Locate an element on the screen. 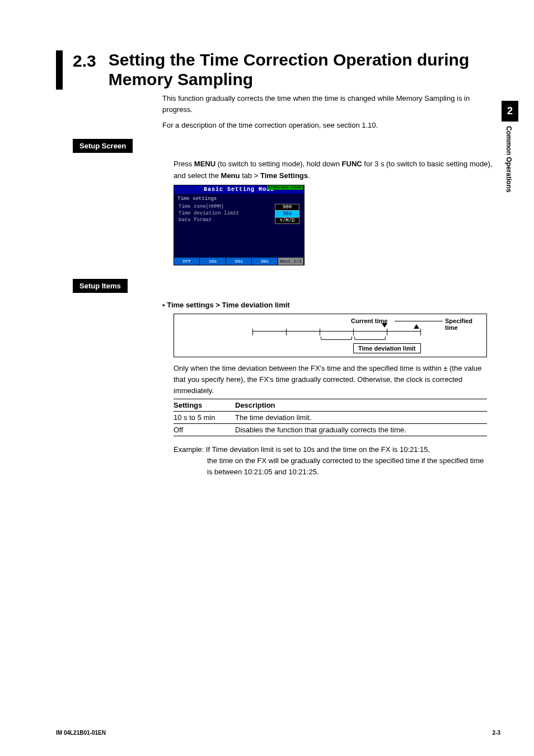 Image resolution: width=534 pixels, height=756 pixels. row-label: Time zone(HHMM) is located at coordinates (202, 207).